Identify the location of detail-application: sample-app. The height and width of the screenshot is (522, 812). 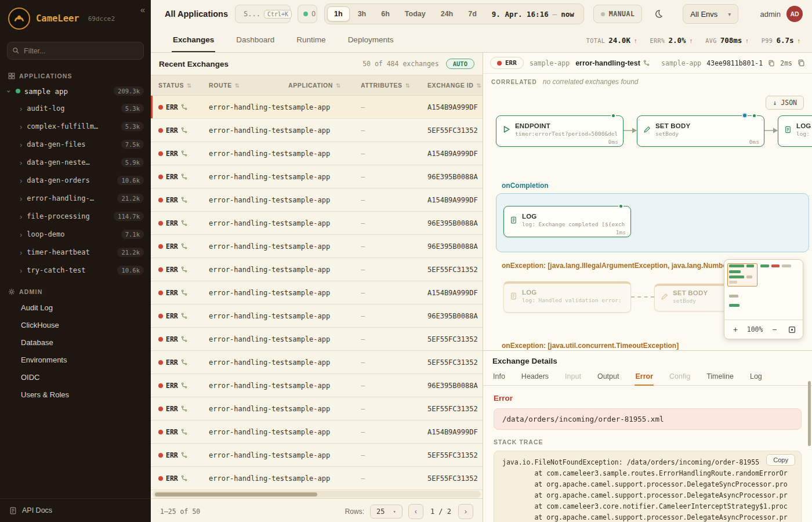
(550, 63).